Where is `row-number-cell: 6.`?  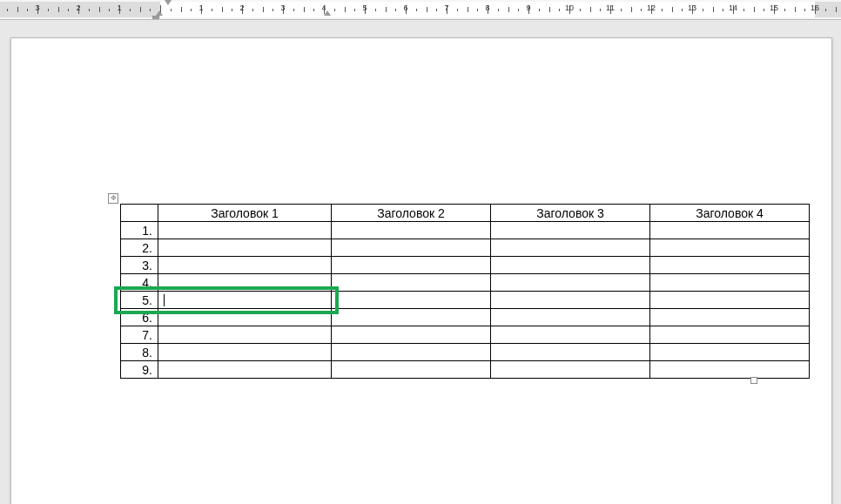 row-number-cell: 6. is located at coordinates (139, 318).